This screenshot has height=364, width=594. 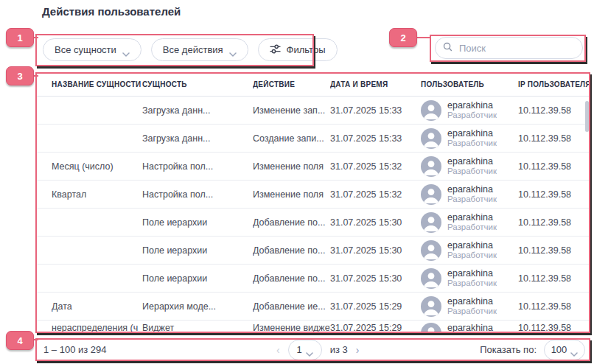 What do you see at coordinates (448, 48) in the screenshot?
I see `search-icon` at bounding box center [448, 48].